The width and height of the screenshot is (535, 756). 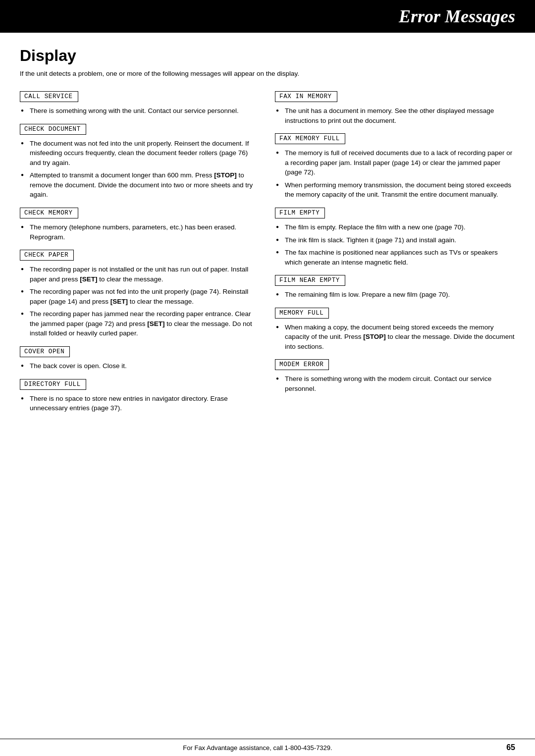 I want to click on section-check-document: CHECK DOCUMENT The document was not fed …, so click(x=140, y=160).